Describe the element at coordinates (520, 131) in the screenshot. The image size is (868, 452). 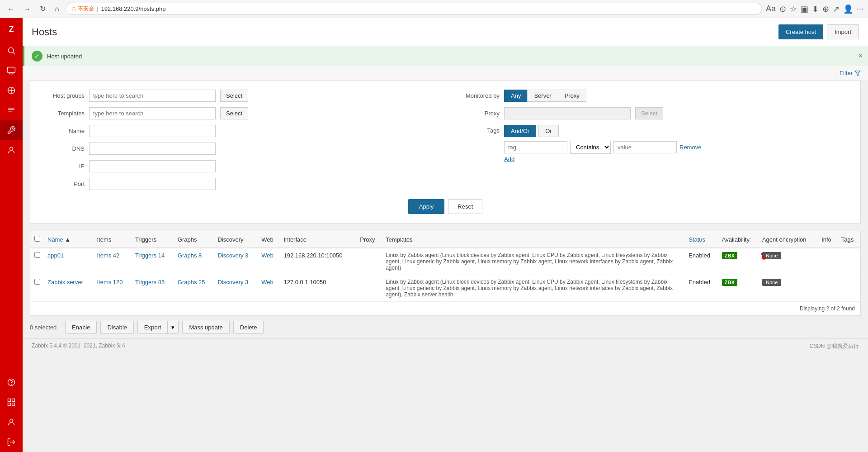
I see `tags-and-or-button: And/Or` at that location.